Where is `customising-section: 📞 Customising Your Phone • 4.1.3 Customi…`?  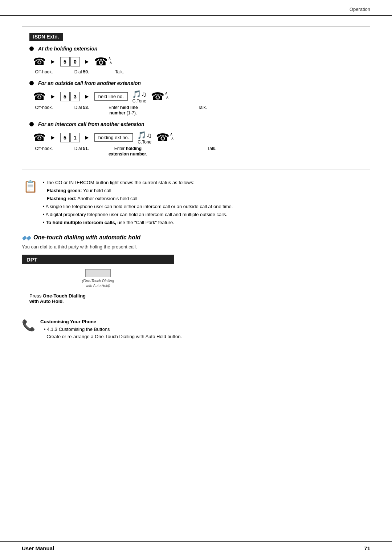 customising-section: 📞 Customising Your Phone • 4.1.3 Customi… is located at coordinates (196, 330).